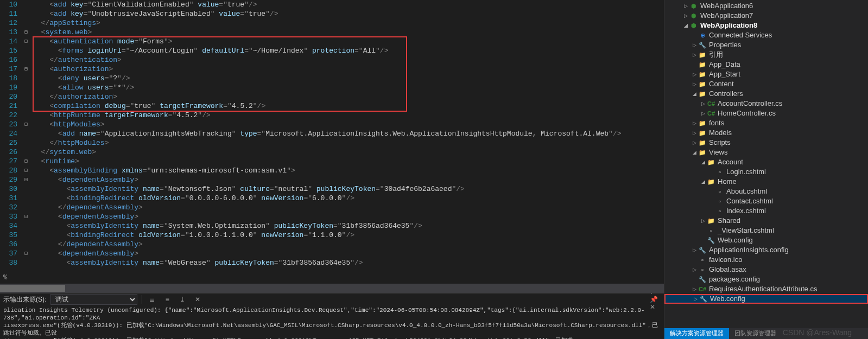 The height and width of the screenshot is (339, 868). I want to click on tree-item: ▷📁Content, so click(766, 84).